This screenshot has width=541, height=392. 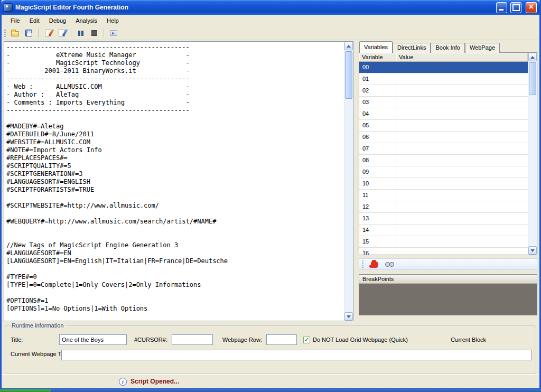 What do you see at coordinates (378, 172) in the screenshot?
I see `variable-cell: 09` at bounding box center [378, 172].